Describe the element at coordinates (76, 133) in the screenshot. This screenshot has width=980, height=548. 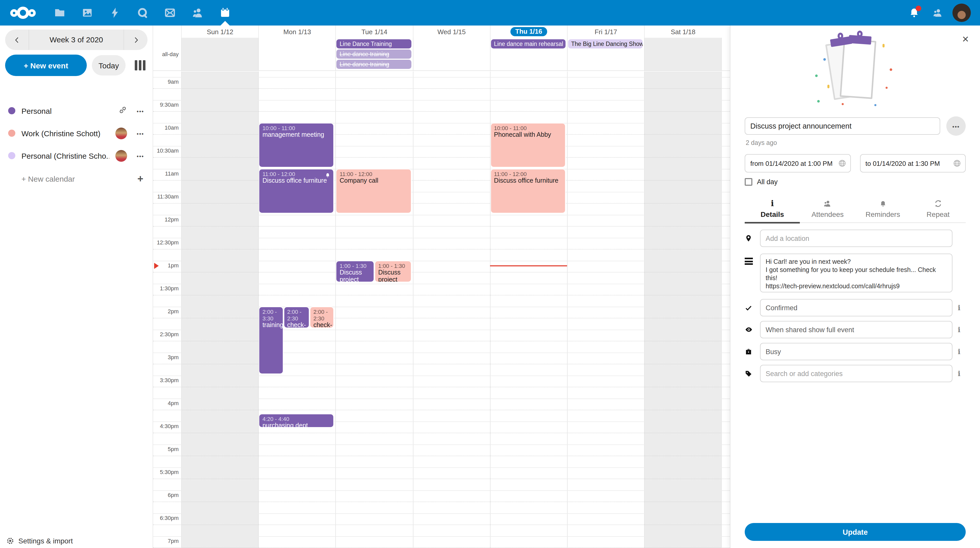
I see `calendar-item-work-christine: Work (Christine Schott)` at that location.